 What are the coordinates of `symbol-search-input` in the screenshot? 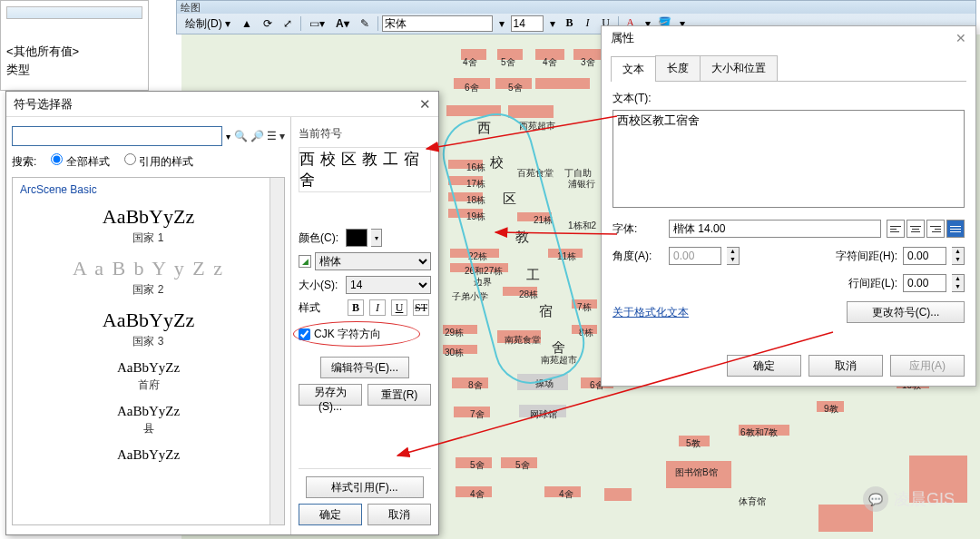 It's located at (117, 136).